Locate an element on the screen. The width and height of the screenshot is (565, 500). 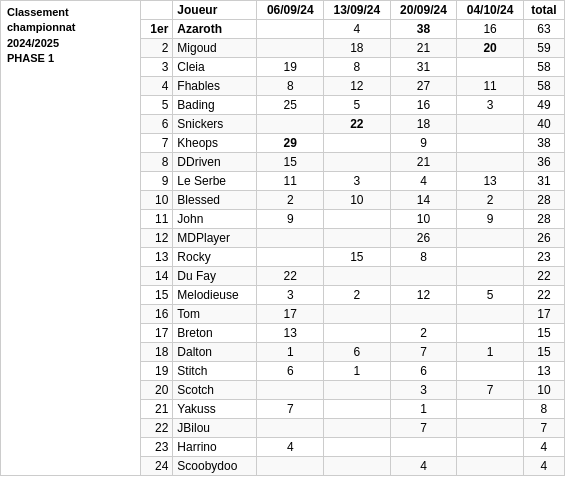
cell-rank: 21 is located at coordinates (157, 410).